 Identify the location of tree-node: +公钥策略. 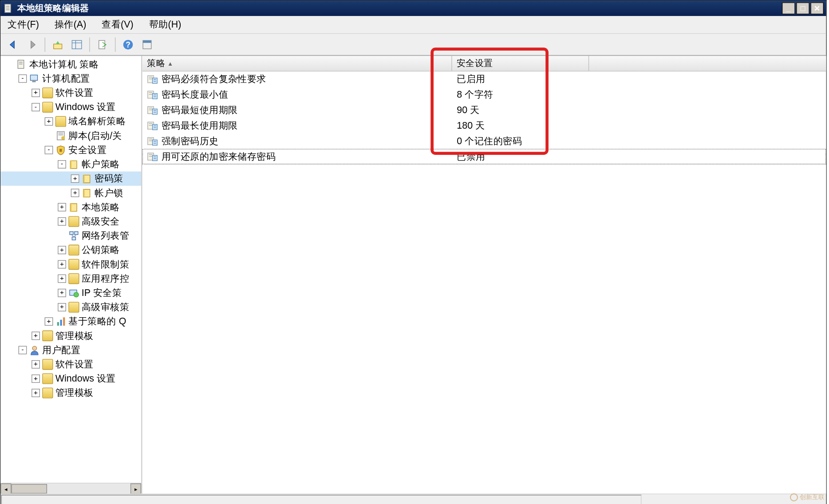
(71, 250).